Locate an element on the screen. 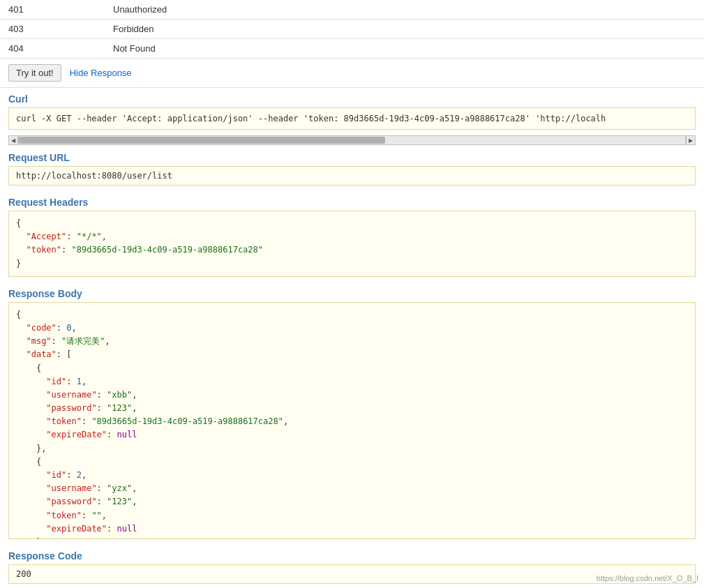 The image size is (704, 588). status-table: 401 Unauthorized 403 Forbidden 404 Not F… is located at coordinates (352, 29).